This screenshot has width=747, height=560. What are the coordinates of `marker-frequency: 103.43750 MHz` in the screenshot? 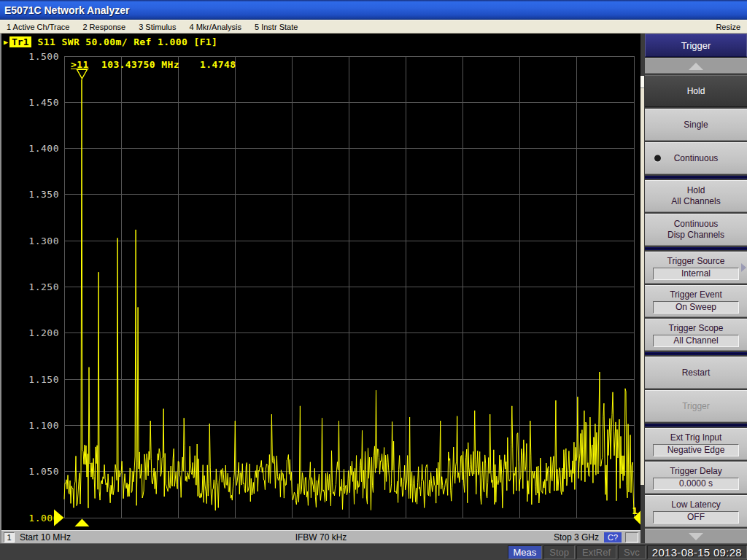 It's located at (140, 64).